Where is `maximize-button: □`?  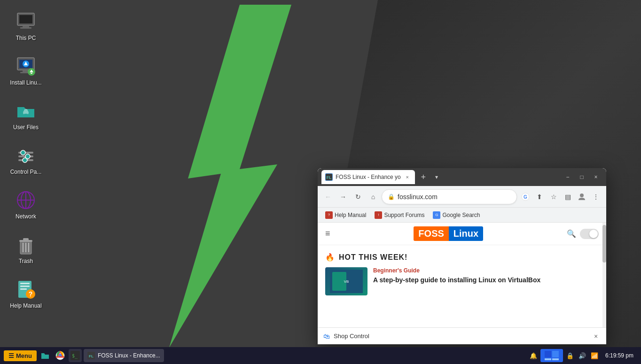 maximize-button: □ is located at coordinates (582, 177).